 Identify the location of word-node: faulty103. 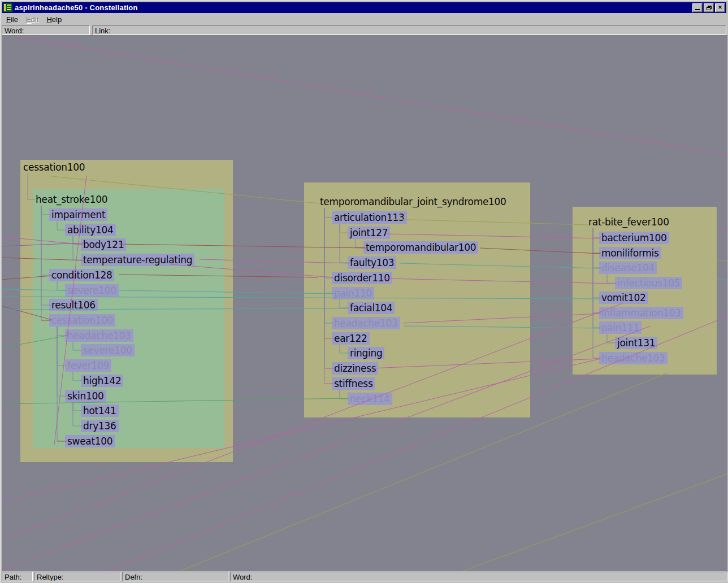
(372, 263).